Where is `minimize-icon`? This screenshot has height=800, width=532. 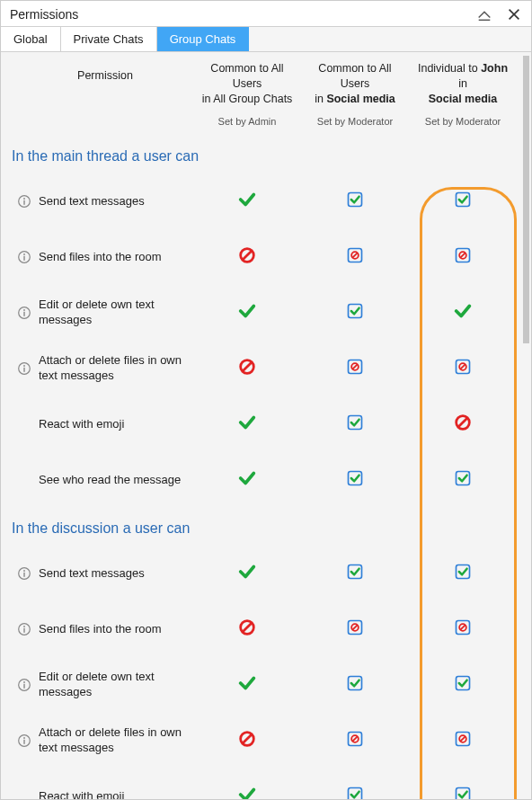 minimize-icon is located at coordinates (484, 14).